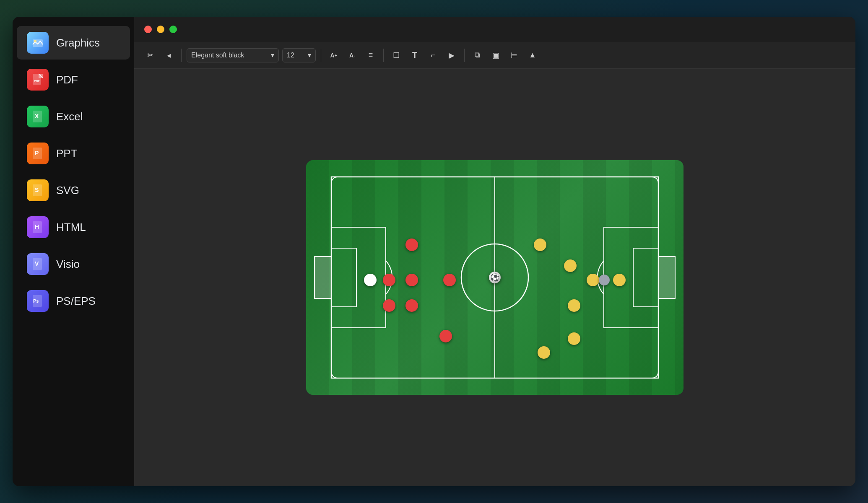 The height and width of the screenshot is (503, 868). Describe the element at coordinates (37, 153) in the screenshot. I see `svg-text: P` at that location.